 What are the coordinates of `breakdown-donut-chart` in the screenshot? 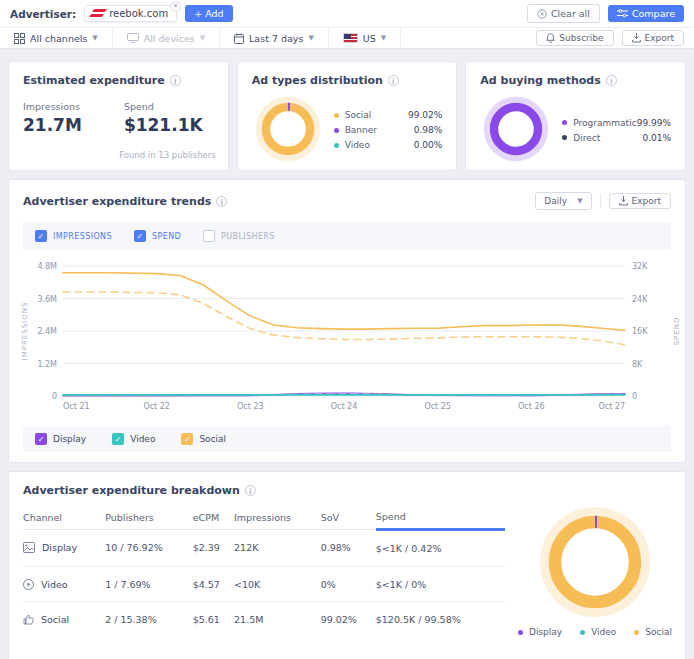 It's located at (595, 563).